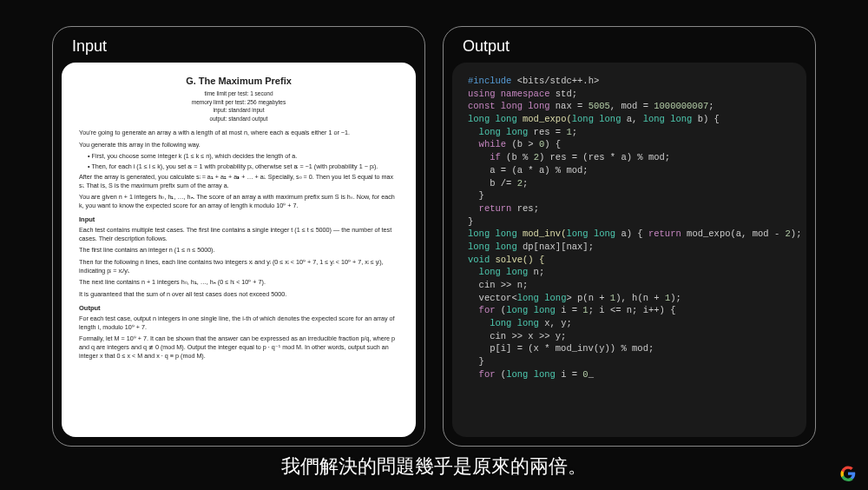  Describe the element at coordinates (239, 181) in the screenshot. I see `problem-text: After the array is generated, you calcul…` at that location.